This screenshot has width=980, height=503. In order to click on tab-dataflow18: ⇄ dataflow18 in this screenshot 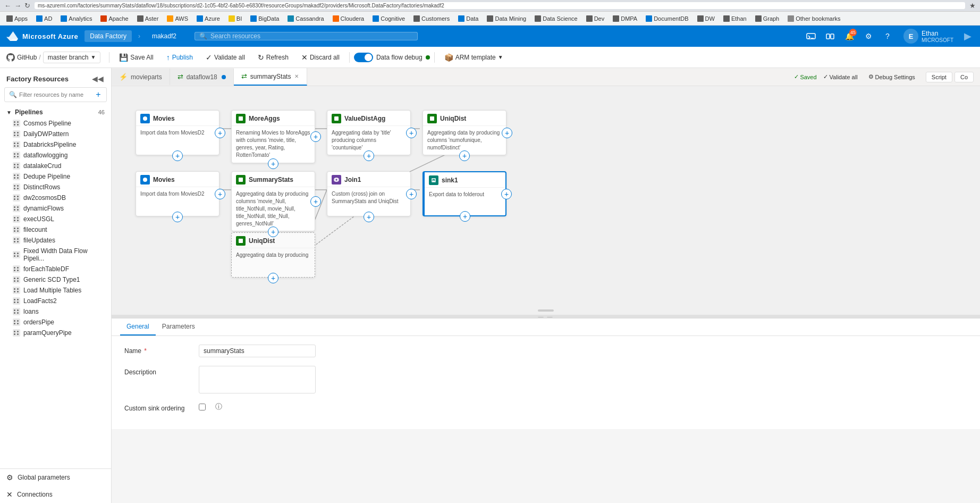, I will do `click(202, 77)`.